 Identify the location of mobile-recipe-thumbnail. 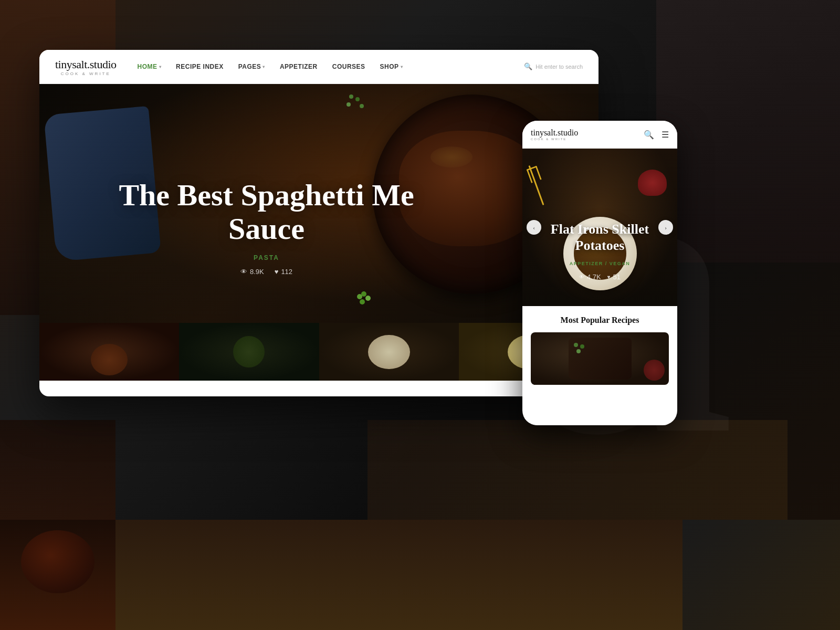
(600, 359).